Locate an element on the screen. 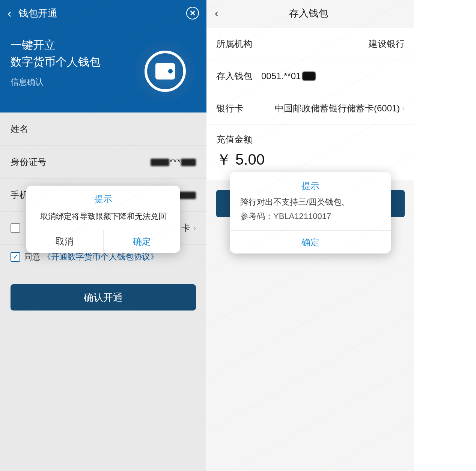 The image size is (476, 471). header: ‹ 钱包开通 ✕ is located at coordinates (103, 13).